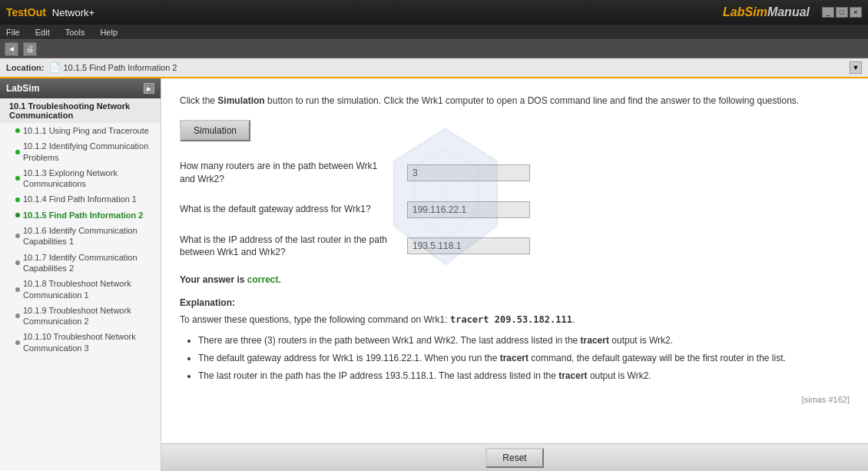 Image resolution: width=868 pixels, height=471 pixels. What do you see at coordinates (74, 12) in the screenshot?
I see `app-name: Network+` at bounding box center [74, 12].